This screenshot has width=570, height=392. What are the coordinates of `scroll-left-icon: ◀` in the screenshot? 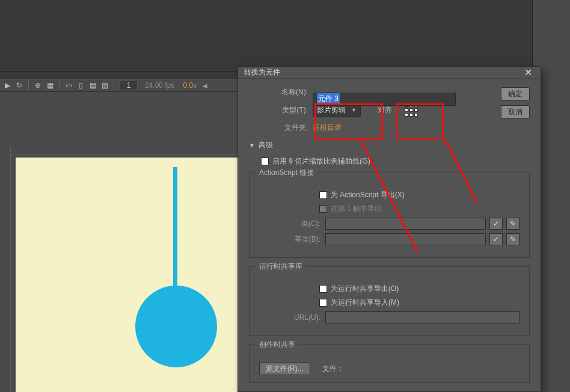 It's located at (205, 85).